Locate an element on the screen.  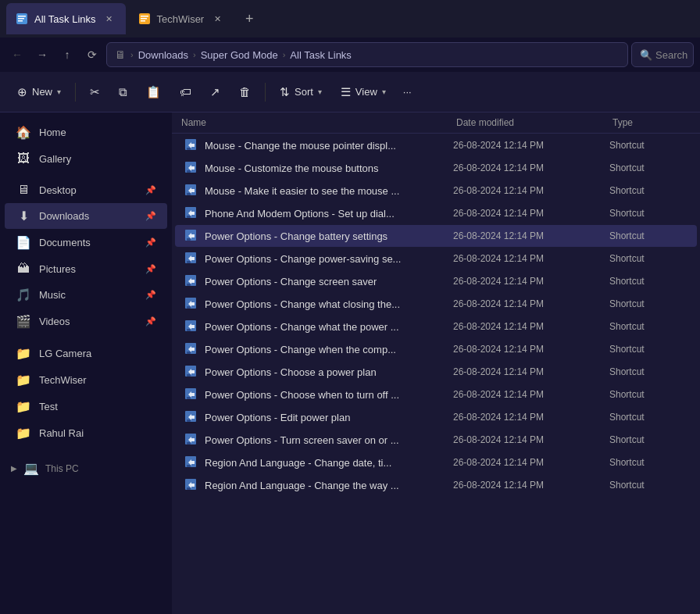
table-row: Power Options - Change what the power ..… is located at coordinates (436, 327).